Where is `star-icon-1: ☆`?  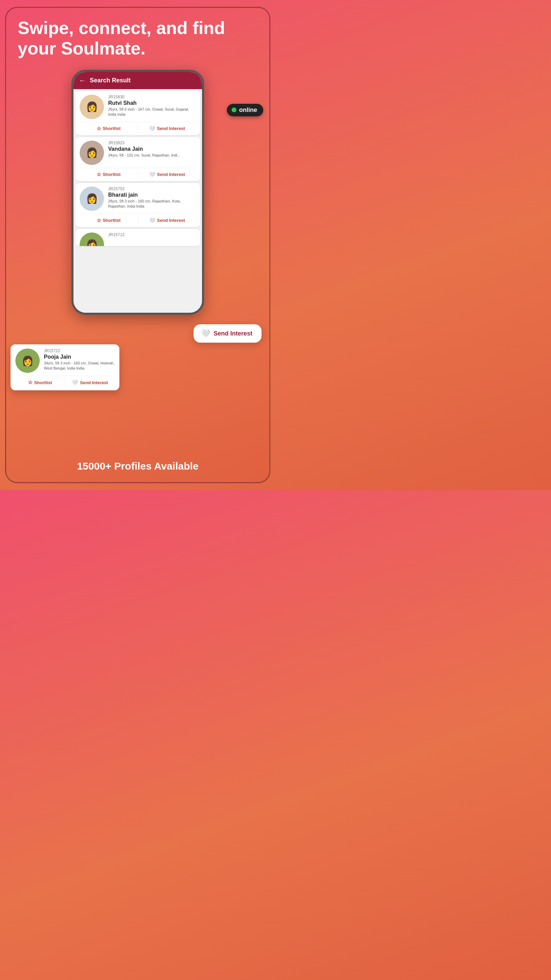
star-icon-1: ☆ is located at coordinates (99, 129).